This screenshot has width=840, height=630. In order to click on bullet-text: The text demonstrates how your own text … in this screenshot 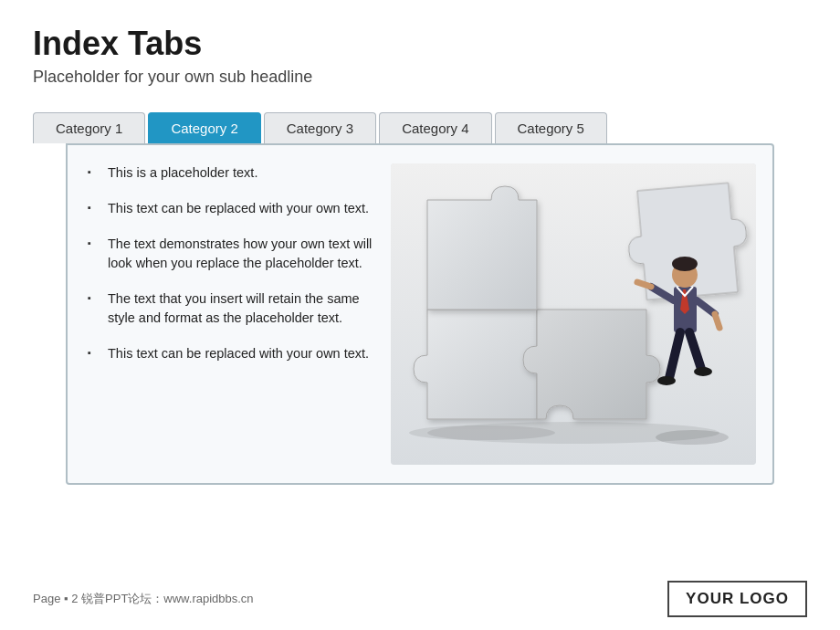, I will do `click(240, 254)`.